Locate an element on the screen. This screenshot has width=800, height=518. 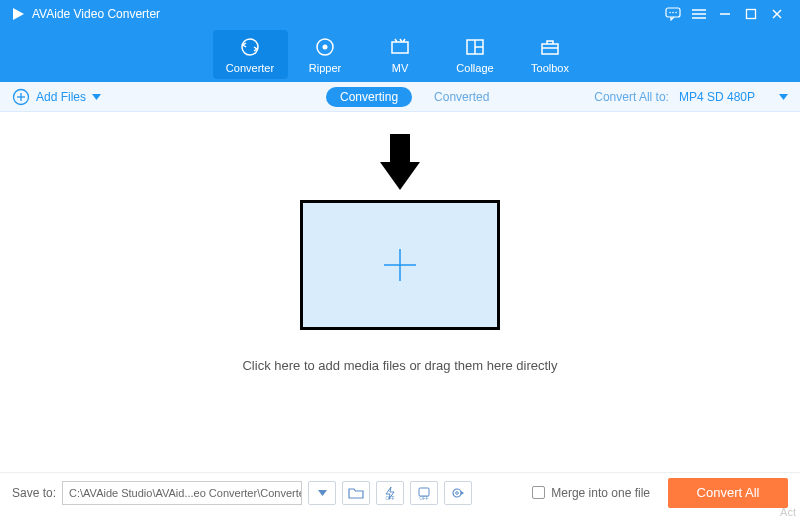
status-segment: Converting Converted is located at coordinates (414, 97).